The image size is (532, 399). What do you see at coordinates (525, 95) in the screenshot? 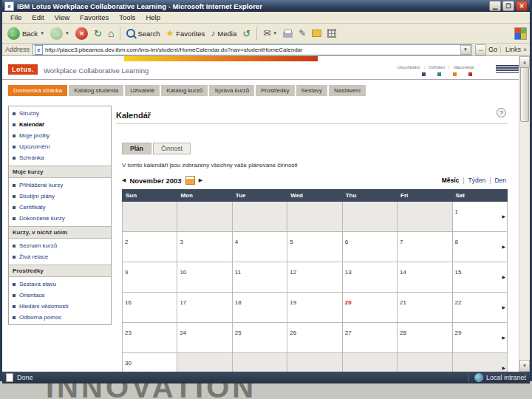
I see `scrollbar-thumb` at bounding box center [525, 95].